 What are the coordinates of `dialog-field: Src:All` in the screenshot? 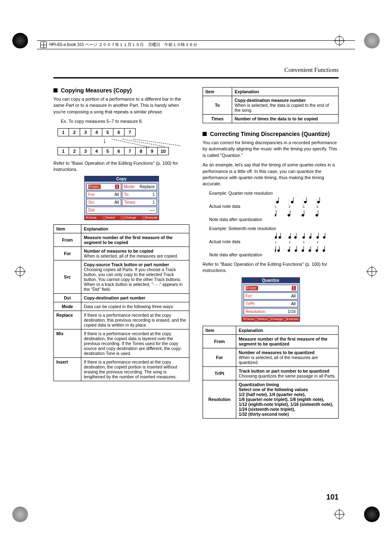 It's located at (104, 202).